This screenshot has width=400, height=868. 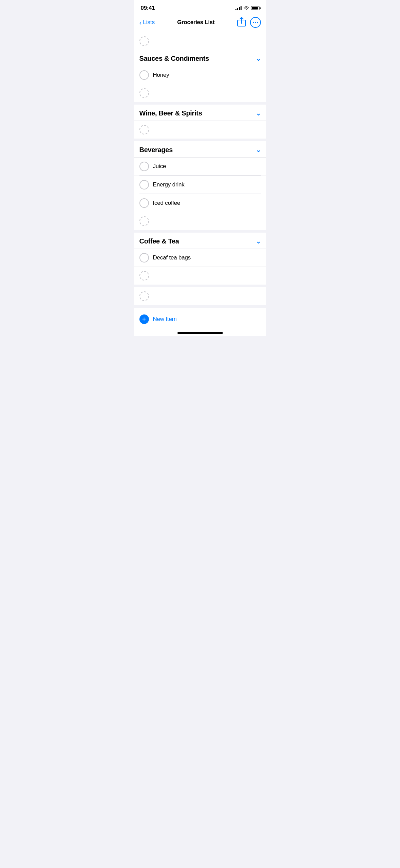 What do you see at coordinates (259, 241) in the screenshot?
I see `coffee-tea-chevron-icon: ⌄` at bounding box center [259, 241].